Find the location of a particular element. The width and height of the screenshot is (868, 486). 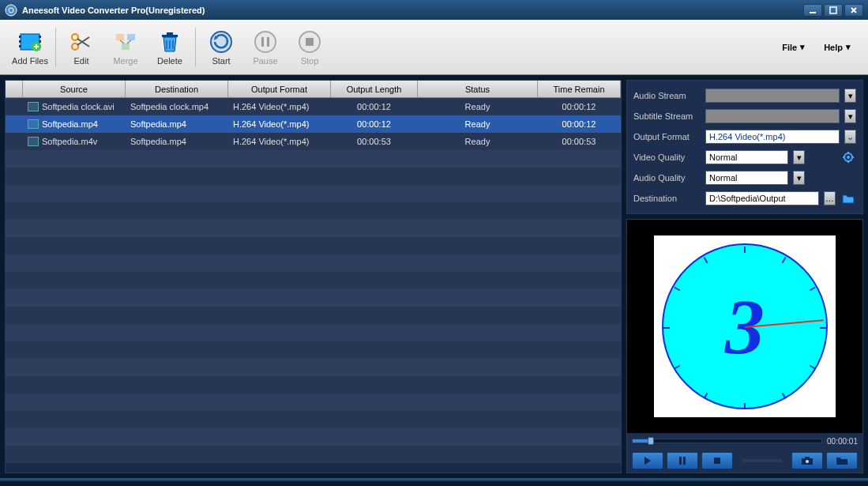

column-destination: Destination is located at coordinates (177, 89).